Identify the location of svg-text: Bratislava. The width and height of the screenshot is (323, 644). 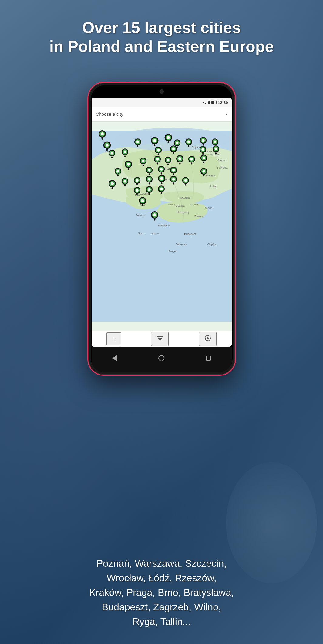
(164, 225).